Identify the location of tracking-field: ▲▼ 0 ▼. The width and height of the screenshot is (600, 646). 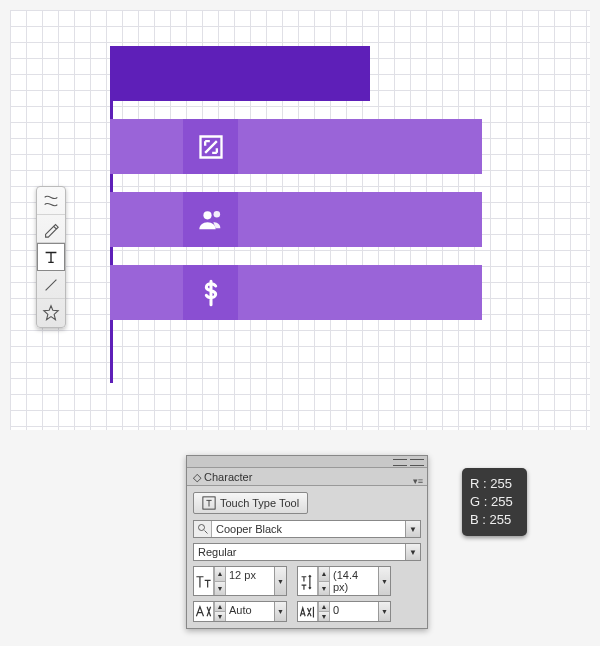
(344, 612).